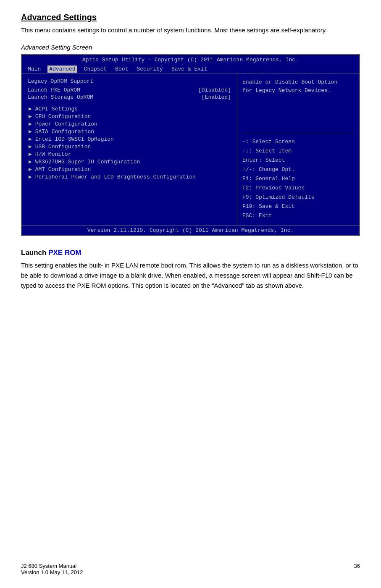 Image resolution: width=381 pixels, height=588 pixels. Describe the element at coordinates (298, 103) in the screenshot. I see `bios-help-text: Enable or Disable Boot Optionfor Legacy …` at that location.